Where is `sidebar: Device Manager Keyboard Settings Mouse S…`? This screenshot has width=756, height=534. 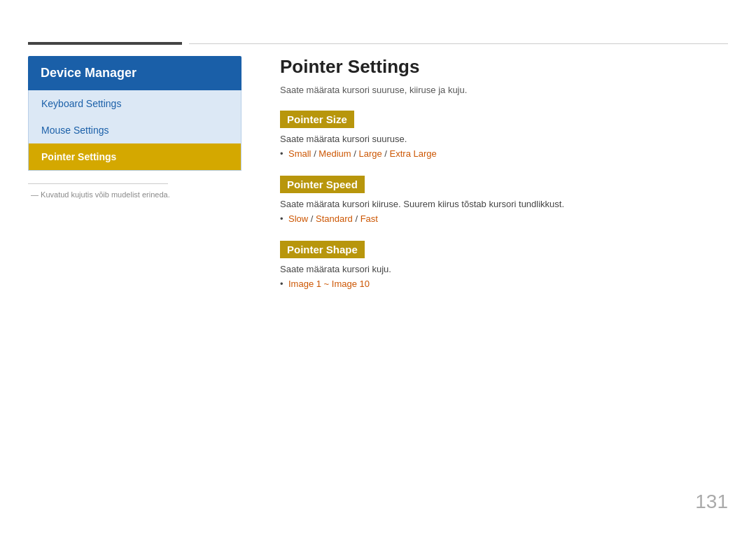
sidebar: Device Manager Keyboard Settings Mouse S… is located at coordinates (134, 128).